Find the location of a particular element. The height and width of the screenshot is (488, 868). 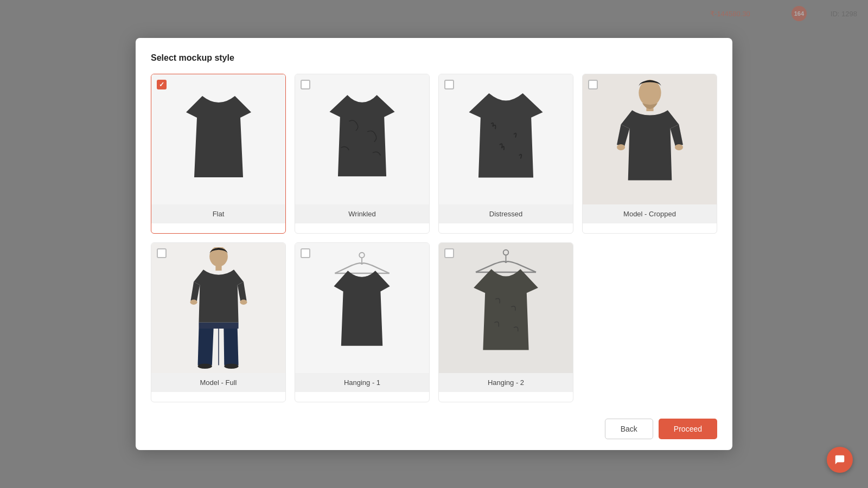

checkbox-wrinkled is located at coordinates (305, 85).